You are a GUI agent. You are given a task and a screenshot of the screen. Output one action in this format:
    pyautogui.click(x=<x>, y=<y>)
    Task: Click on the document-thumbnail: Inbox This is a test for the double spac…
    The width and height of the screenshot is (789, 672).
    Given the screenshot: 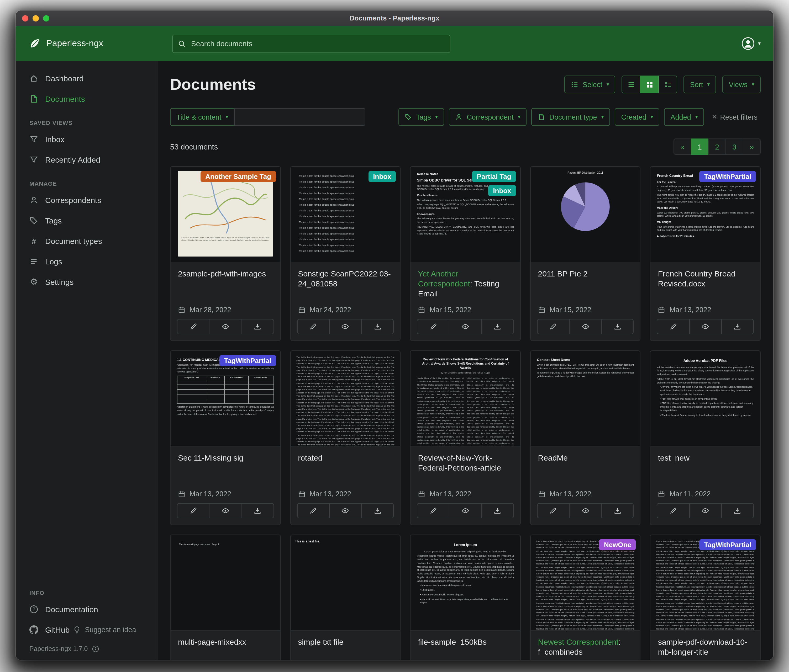 What is the action you would take?
    pyautogui.click(x=345, y=215)
    